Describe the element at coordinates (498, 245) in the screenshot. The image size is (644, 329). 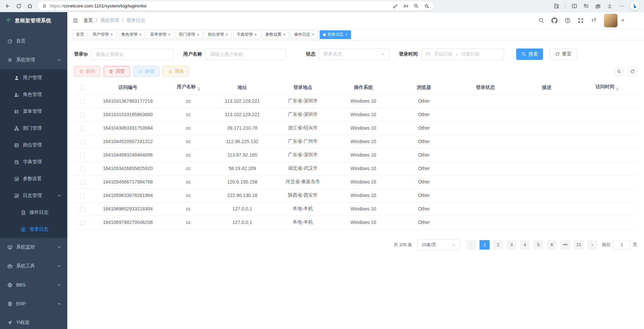
I see `page-button-2: 2` at that location.